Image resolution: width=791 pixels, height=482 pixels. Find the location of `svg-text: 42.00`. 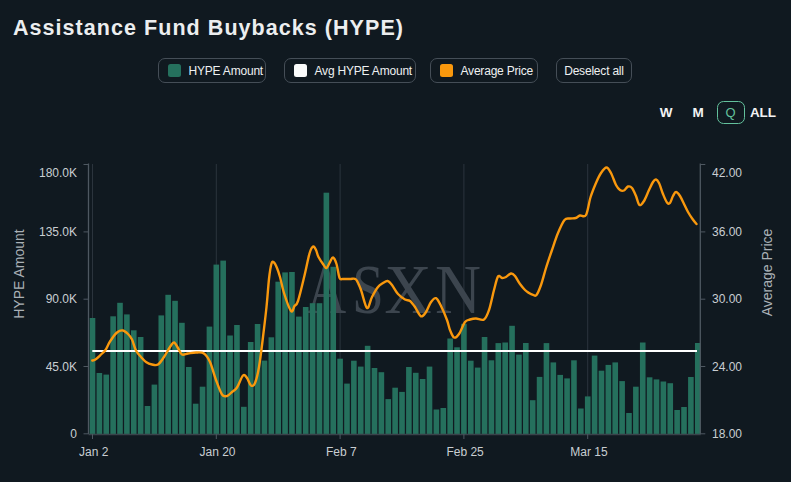

svg-text: 42.00 is located at coordinates (727, 173).